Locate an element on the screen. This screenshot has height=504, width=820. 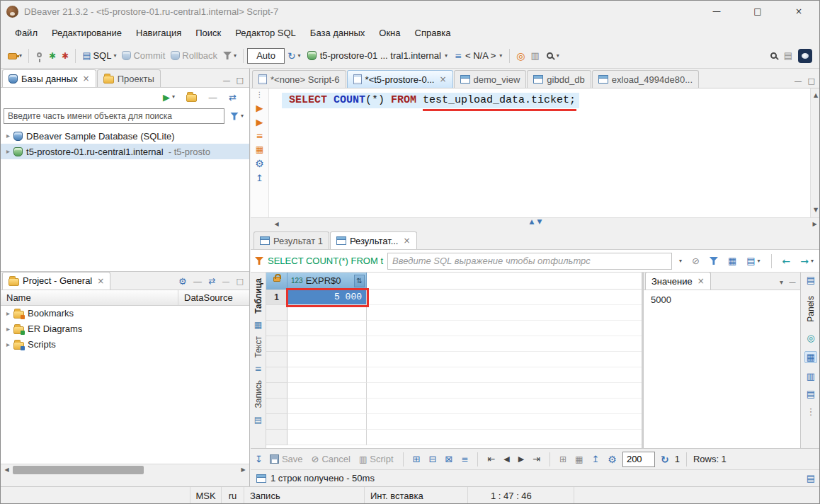
menu-edit: Редактирование is located at coordinates (86, 33).